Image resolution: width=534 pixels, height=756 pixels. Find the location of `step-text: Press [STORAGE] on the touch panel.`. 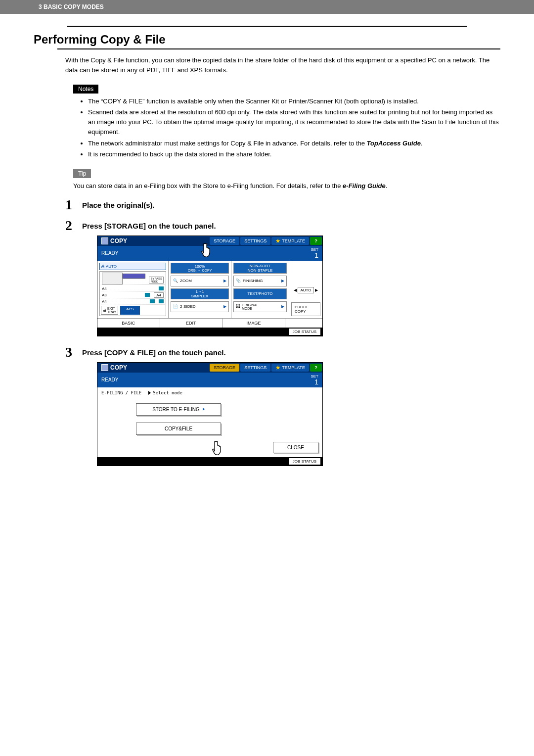

step-text: Press [STORAGE] on the touch panel. is located at coordinates (149, 225).